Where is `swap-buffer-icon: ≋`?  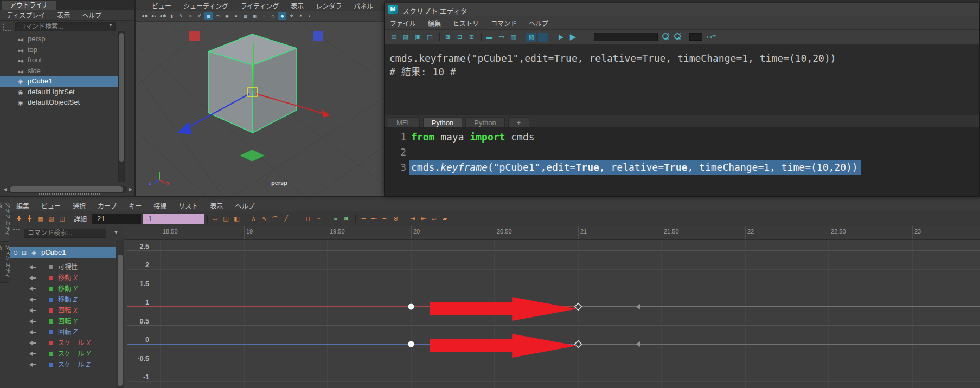 swap-buffer-icon: ≋ is located at coordinates (346, 219).